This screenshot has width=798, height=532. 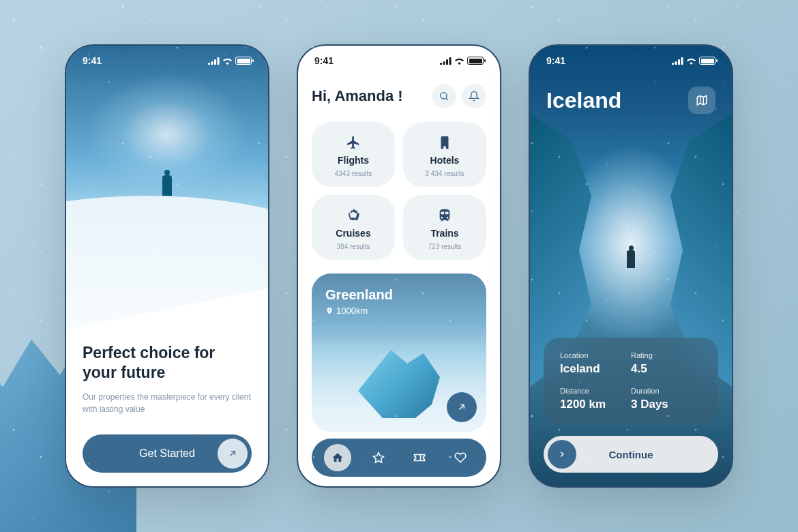 I want to click on nav-home, so click(x=338, y=458).